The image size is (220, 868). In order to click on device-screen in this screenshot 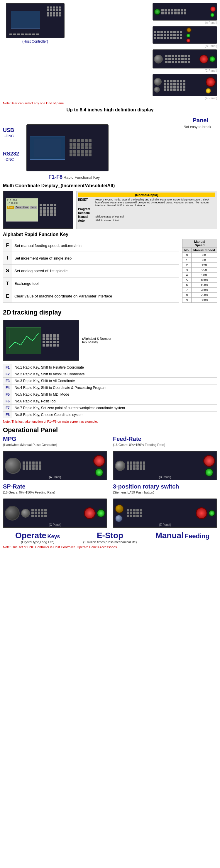, I will do `click(48, 148)`.